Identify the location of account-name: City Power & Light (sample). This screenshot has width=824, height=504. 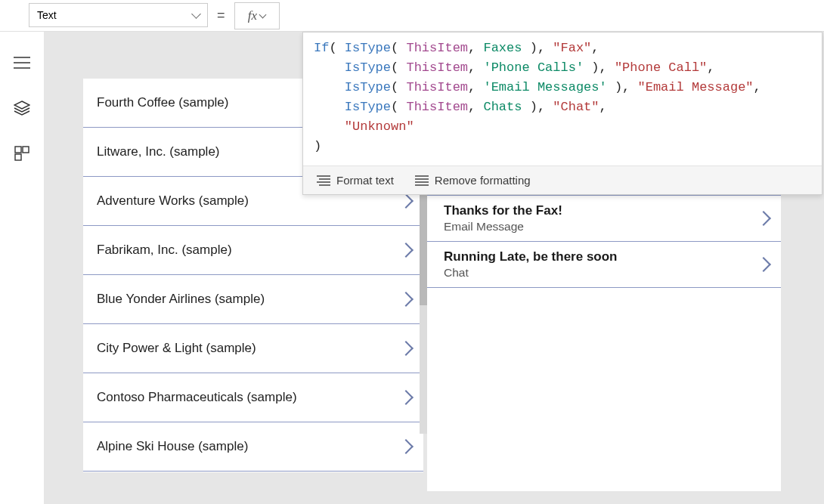
(177, 348).